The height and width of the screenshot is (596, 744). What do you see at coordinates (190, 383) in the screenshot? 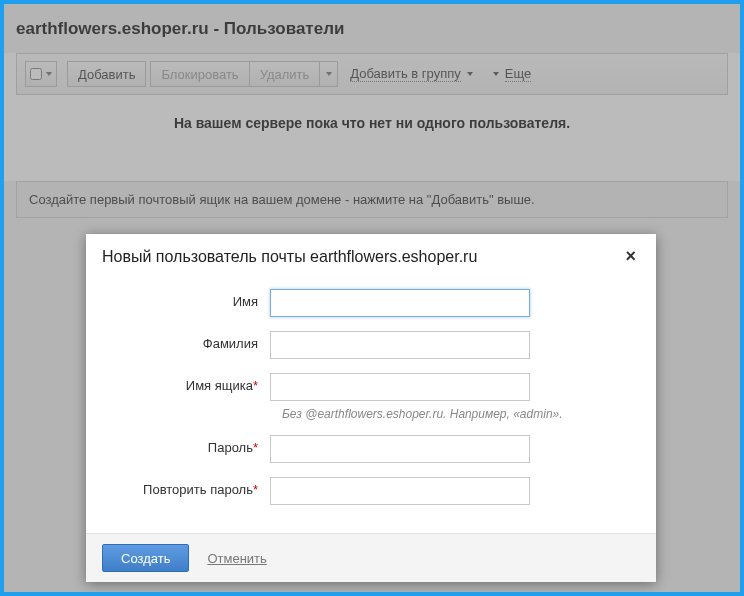
I see `mailbox-label: Имя ящика*` at bounding box center [190, 383].